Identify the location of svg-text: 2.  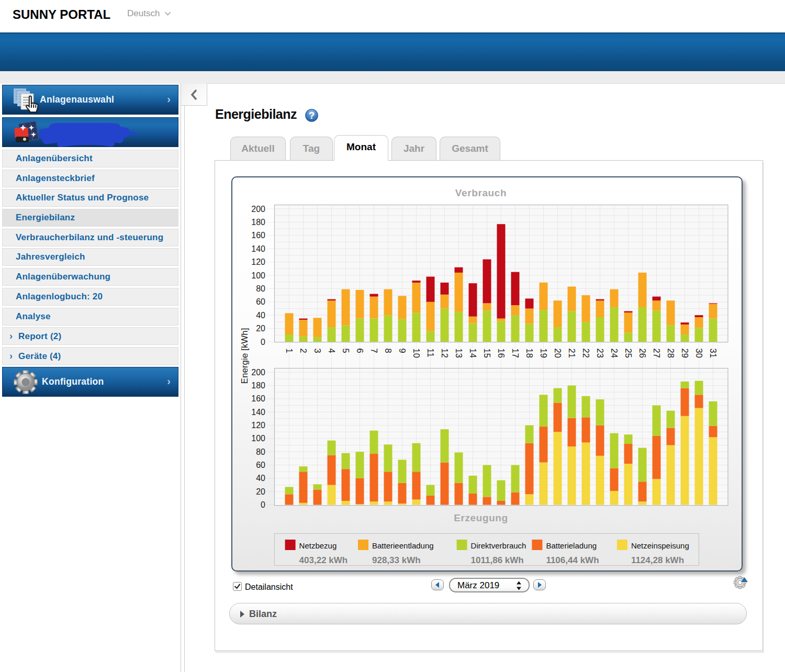
(304, 351).